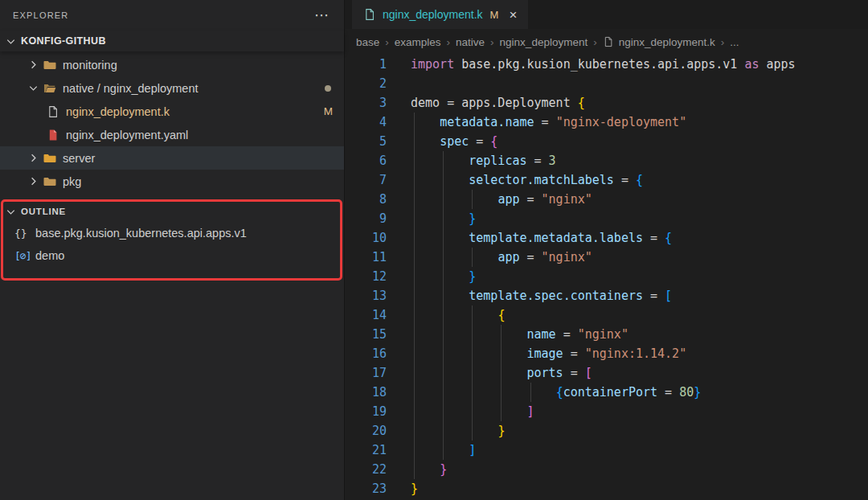 This screenshot has width=868, height=500. Describe the element at coordinates (172, 135) in the screenshot. I see `tree-item-nginx-deployment-yaml: nginx_deployment.yaml` at that location.